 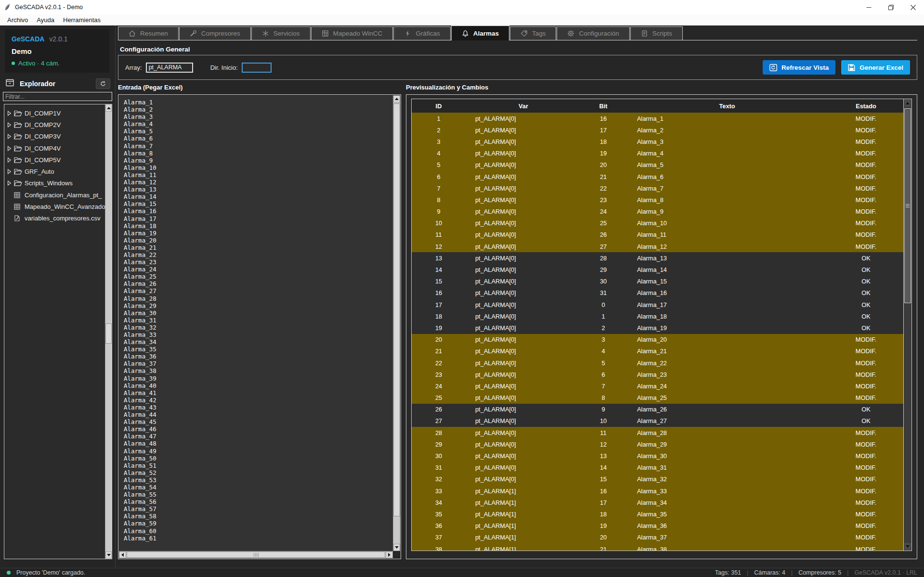 I want to click on table-row: 20pt_ALARMA[0]3Alarma_20MODIF., so click(x=658, y=340).